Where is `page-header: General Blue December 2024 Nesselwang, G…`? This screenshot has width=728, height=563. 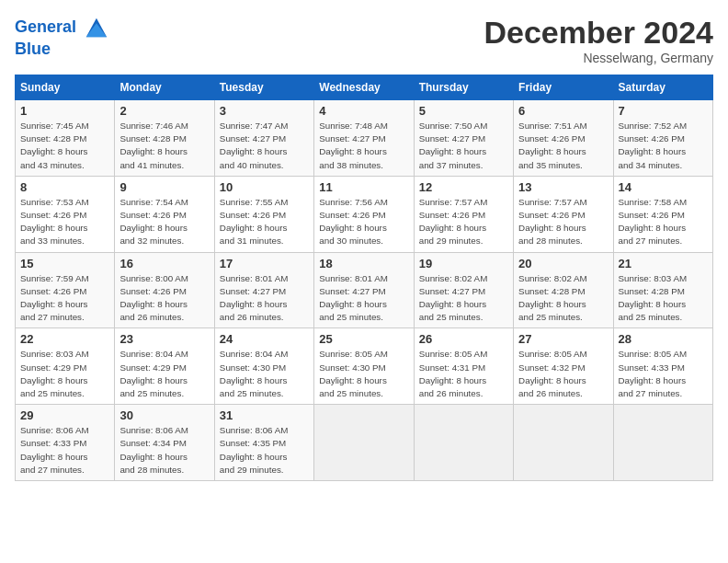 page-header: General Blue December 2024 Nesselwang, G… is located at coordinates (364, 40).